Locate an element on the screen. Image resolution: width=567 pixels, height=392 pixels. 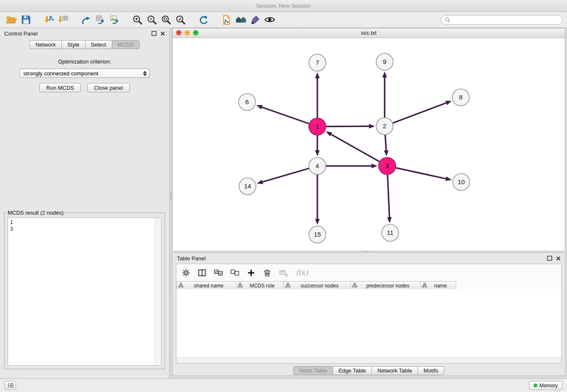
list-icon is located at coordinates (11, 385).